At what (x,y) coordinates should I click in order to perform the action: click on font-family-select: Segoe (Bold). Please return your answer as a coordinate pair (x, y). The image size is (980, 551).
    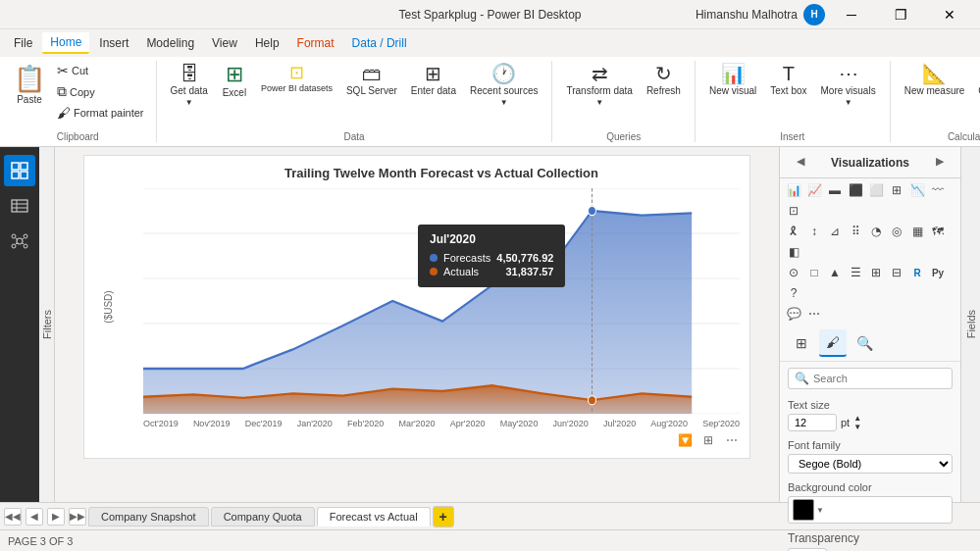
    Looking at the image, I should click on (870, 464).